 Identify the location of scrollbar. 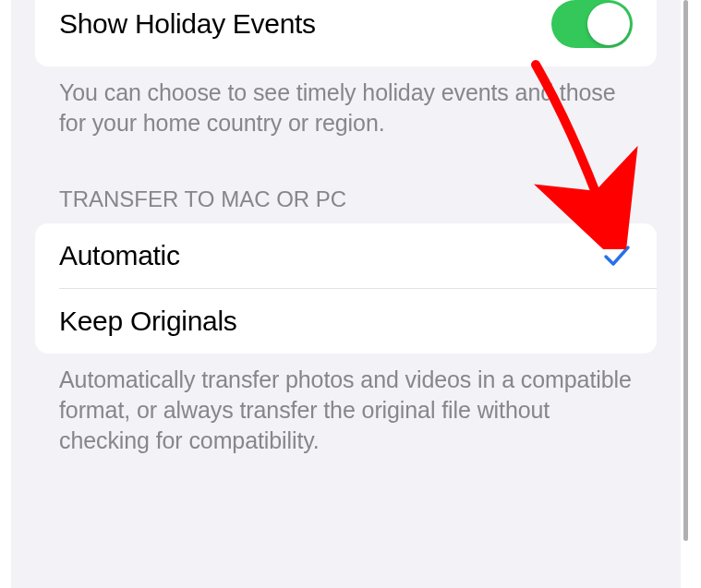
(685, 270).